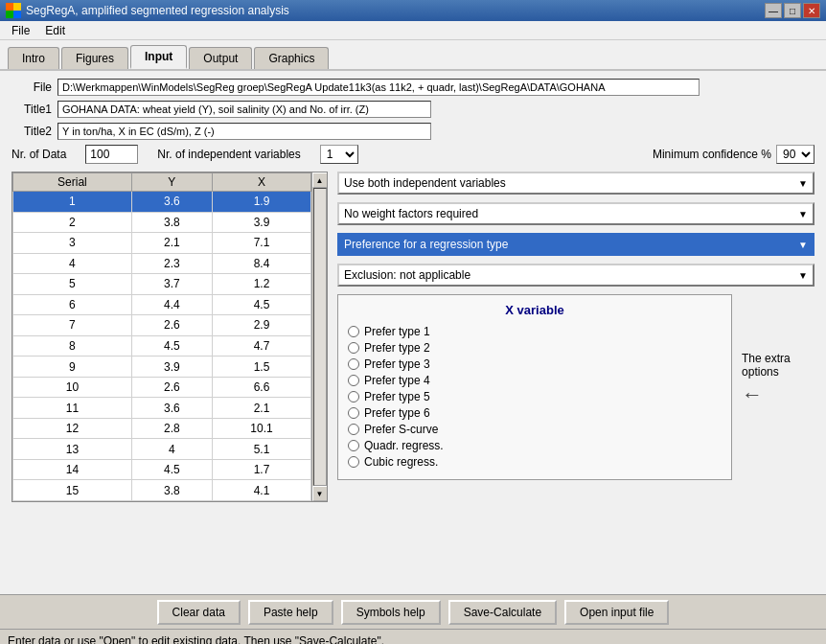 Image resolution: width=826 pixels, height=644 pixels. What do you see at coordinates (617, 612) in the screenshot?
I see `open-input-file-button: Open input file` at bounding box center [617, 612].